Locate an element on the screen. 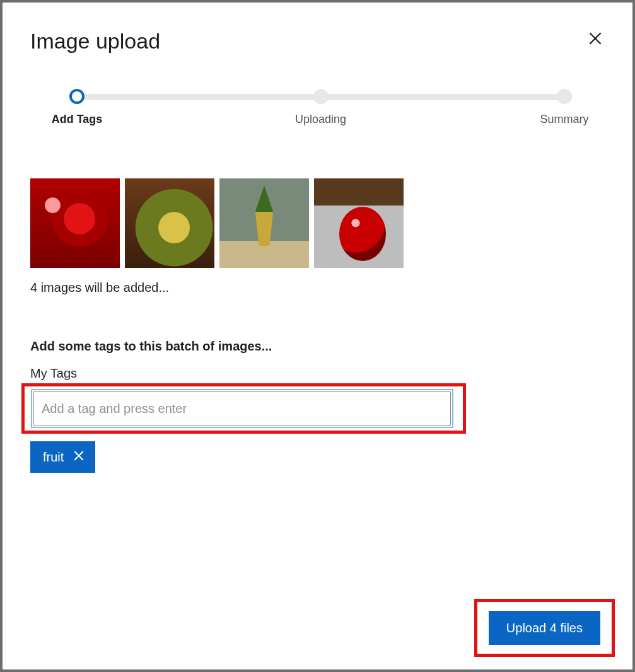 This screenshot has height=672, width=635. upload-button-highlight: Upload 4 files is located at coordinates (545, 628).